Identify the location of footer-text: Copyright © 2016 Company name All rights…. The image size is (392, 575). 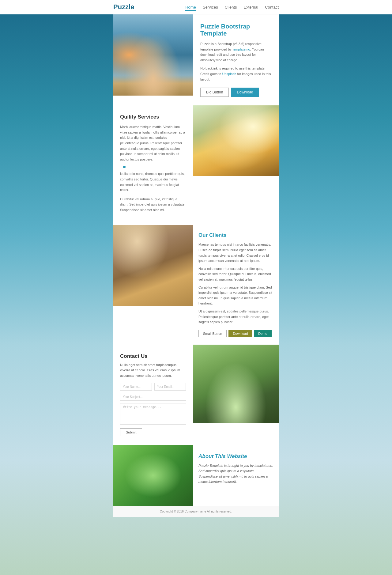
(196, 512).